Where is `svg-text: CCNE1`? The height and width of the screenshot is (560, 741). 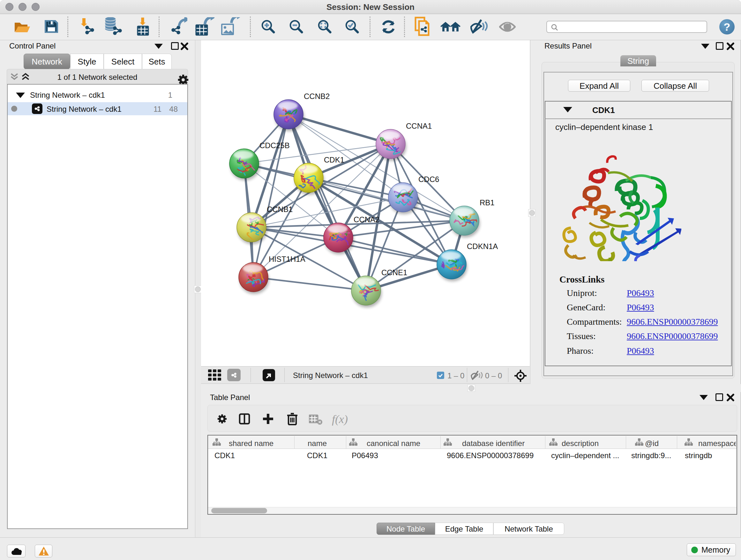 svg-text: CCNE1 is located at coordinates (394, 272).